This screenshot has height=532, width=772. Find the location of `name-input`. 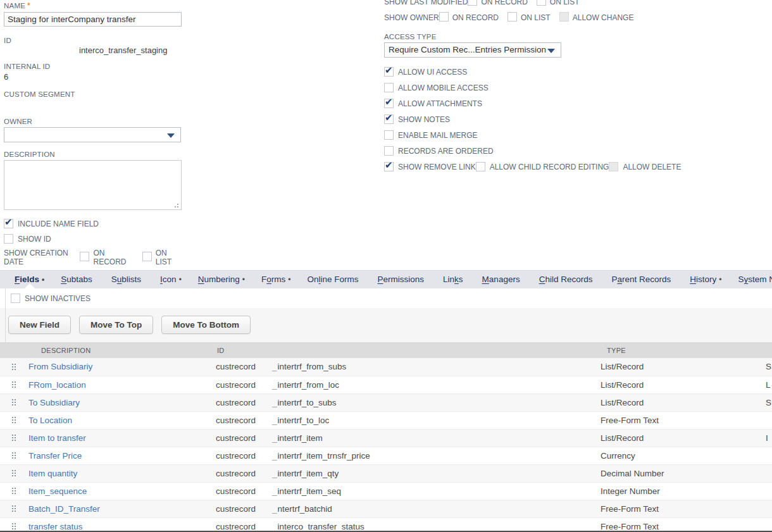

name-input is located at coordinates (92, 19).